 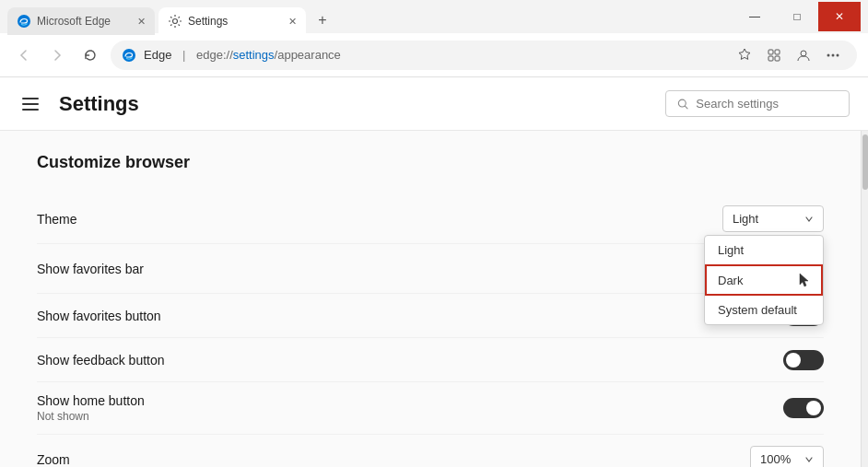 I want to click on dropdown-item-system: System default, so click(x=764, y=309).